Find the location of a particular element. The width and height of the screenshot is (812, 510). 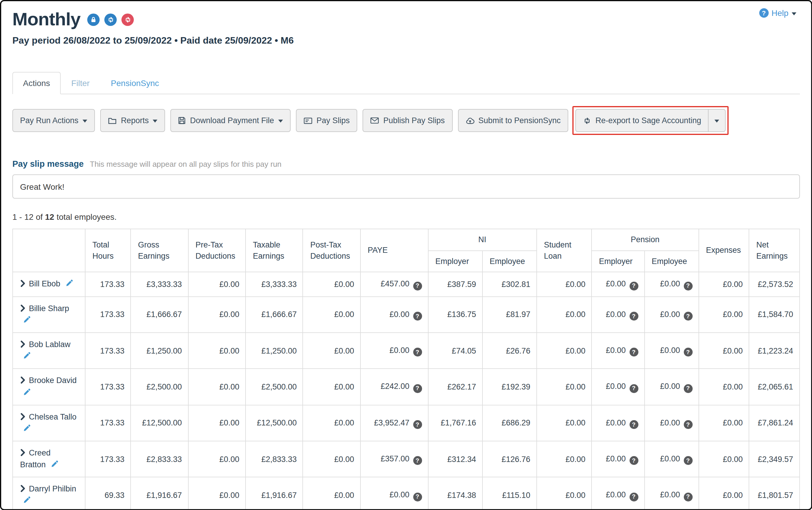

employee-name: Bill Ebob is located at coordinates (45, 284).